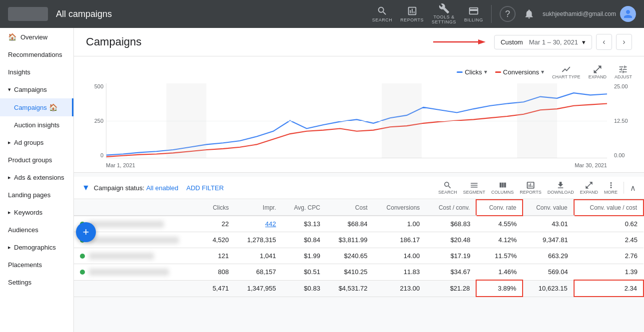 The image size is (644, 332). What do you see at coordinates (86, 232) in the screenshot?
I see `fab-icon: +` at bounding box center [86, 232].